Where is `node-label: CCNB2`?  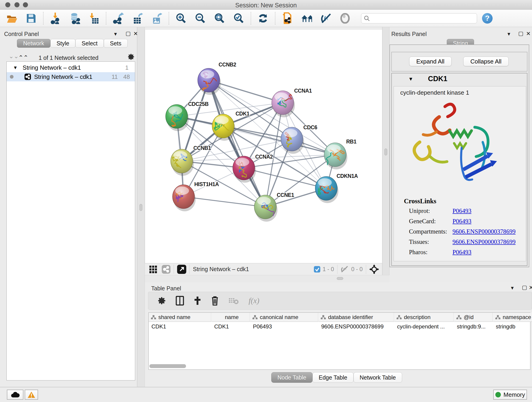 node-label: CCNB2 is located at coordinates (228, 64).